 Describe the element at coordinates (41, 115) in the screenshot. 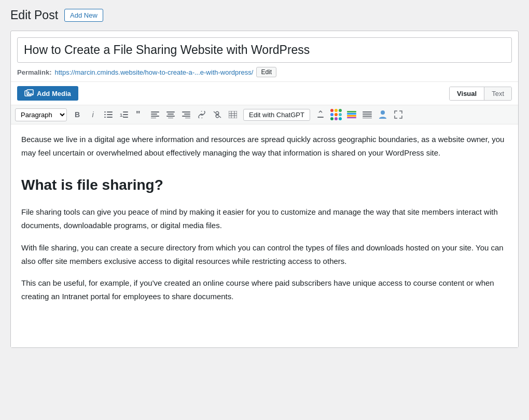

I see `paragraph-select: Paragraph` at that location.